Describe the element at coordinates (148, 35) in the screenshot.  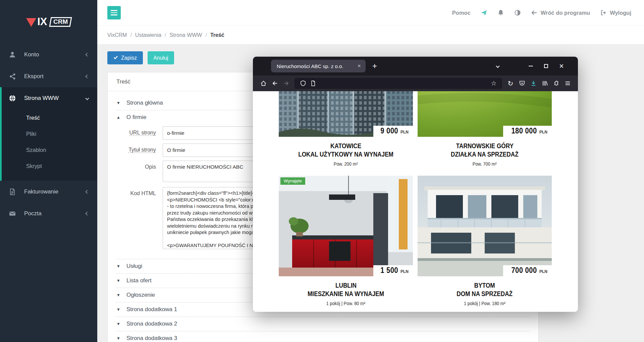
I see `breadcrumb-ustawienia: Ustawienia` at that location.